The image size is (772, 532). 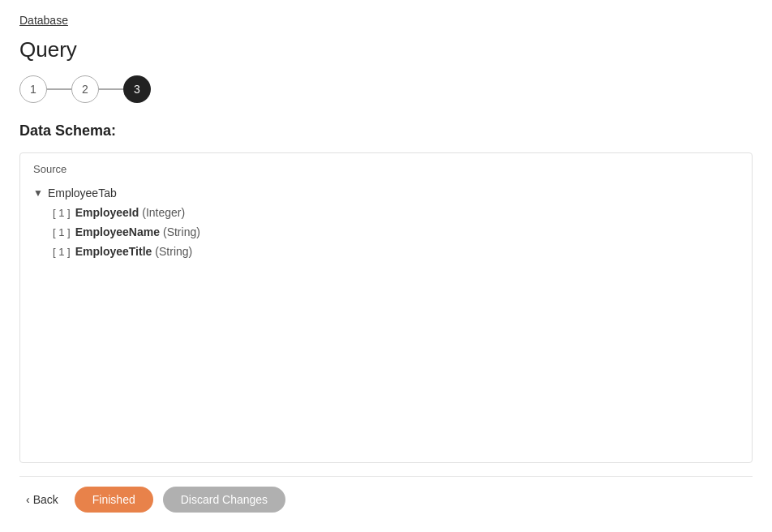 I want to click on data-schema-label: Data Schema:, so click(x=386, y=131).